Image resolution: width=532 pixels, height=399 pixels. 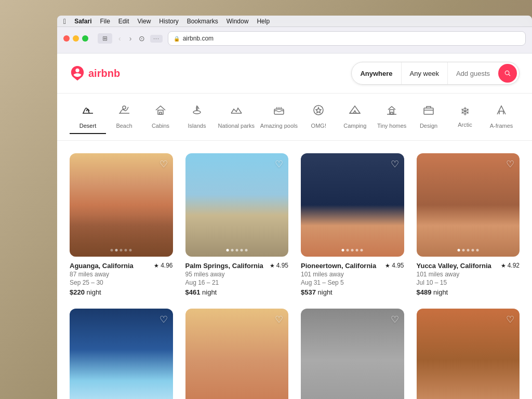 What do you see at coordinates (164, 164) in the screenshot?
I see `wishlist-button-1: ♡` at bounding box center [164, 164].